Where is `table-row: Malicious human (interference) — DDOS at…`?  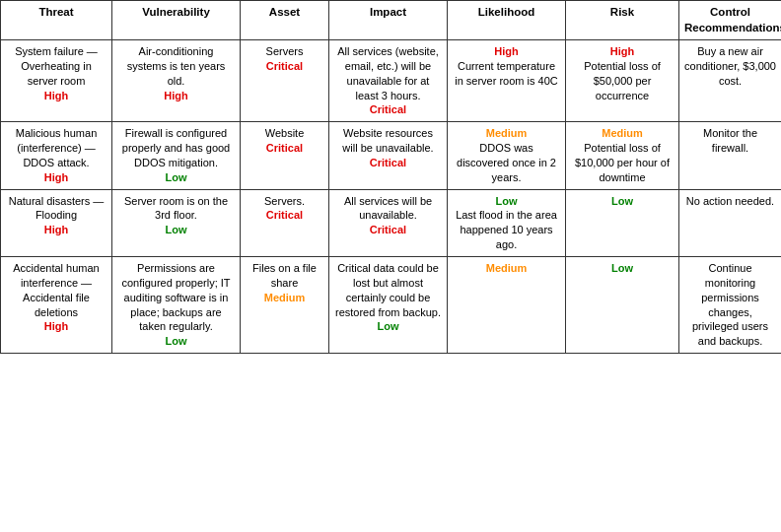
table-row: Malicious human (interference) — DDOS at… is located at coordinates (391, 156).